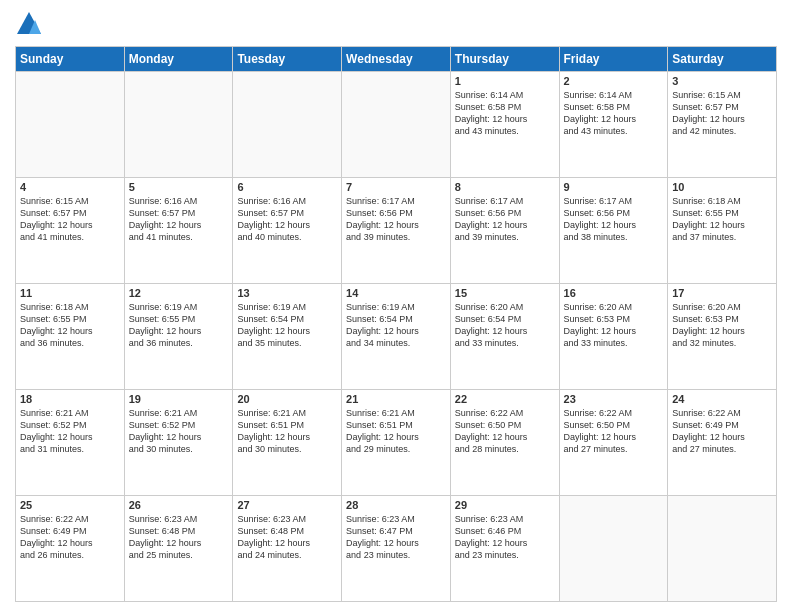 This screenshot has height=612, width=792. I want to click on day-number: 6, so click(287, 187).